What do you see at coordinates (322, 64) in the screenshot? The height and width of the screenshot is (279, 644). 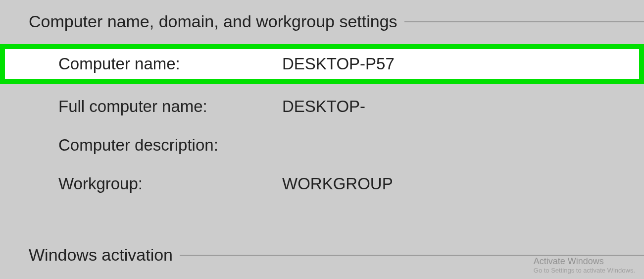 I see `highlight-computer-name: Computer name: DESKTOP-P57` at bounding box center [322, 64].